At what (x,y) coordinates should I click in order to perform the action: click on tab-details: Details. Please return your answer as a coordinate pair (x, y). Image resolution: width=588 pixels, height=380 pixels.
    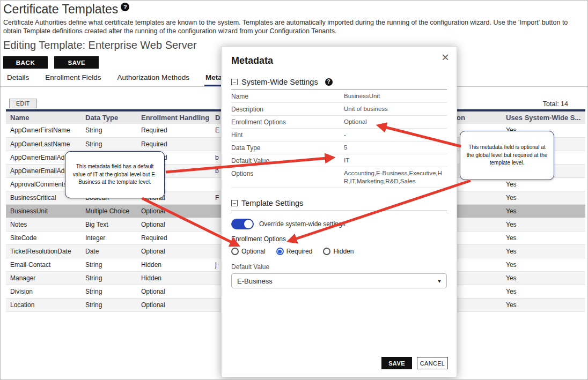
    Looking at the image, I should click on (18, 80).